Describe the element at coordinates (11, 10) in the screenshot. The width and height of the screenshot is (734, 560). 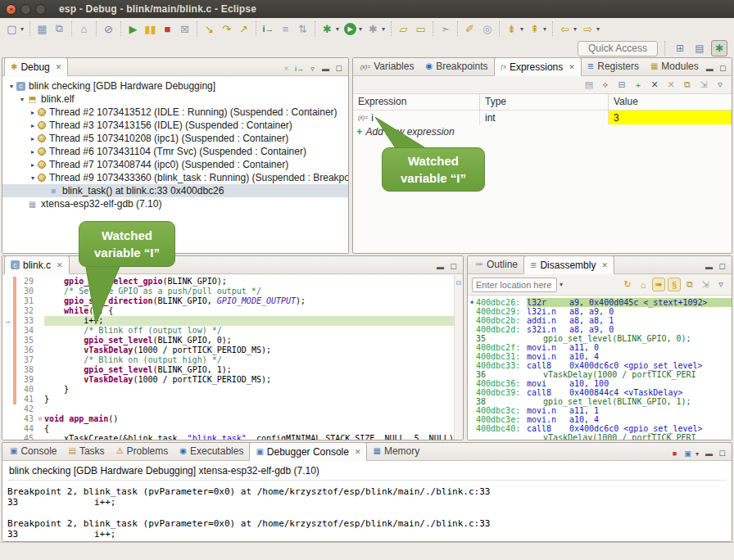
I see `window-close-button: ×` at that location.